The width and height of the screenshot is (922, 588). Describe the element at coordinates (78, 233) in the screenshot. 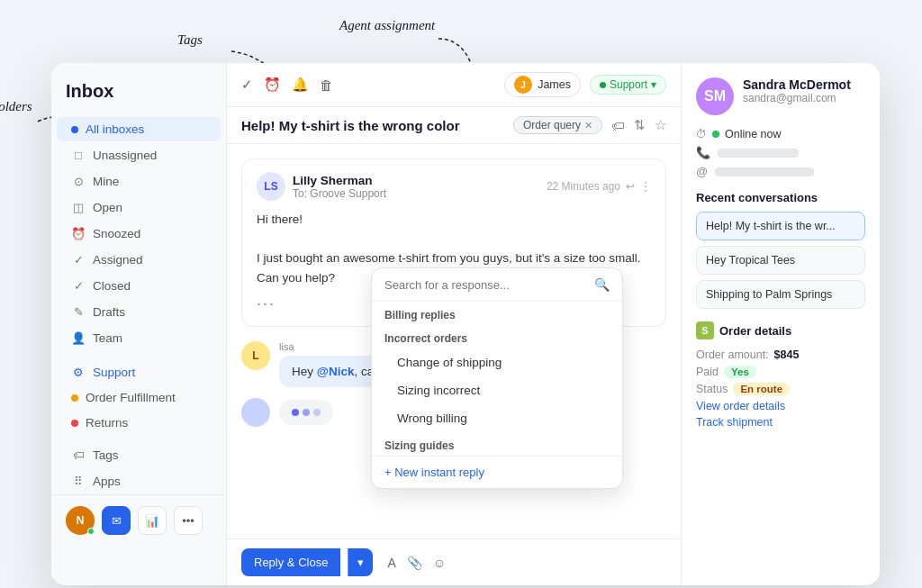

I see `snoozed-icon: ⏰` at that location.